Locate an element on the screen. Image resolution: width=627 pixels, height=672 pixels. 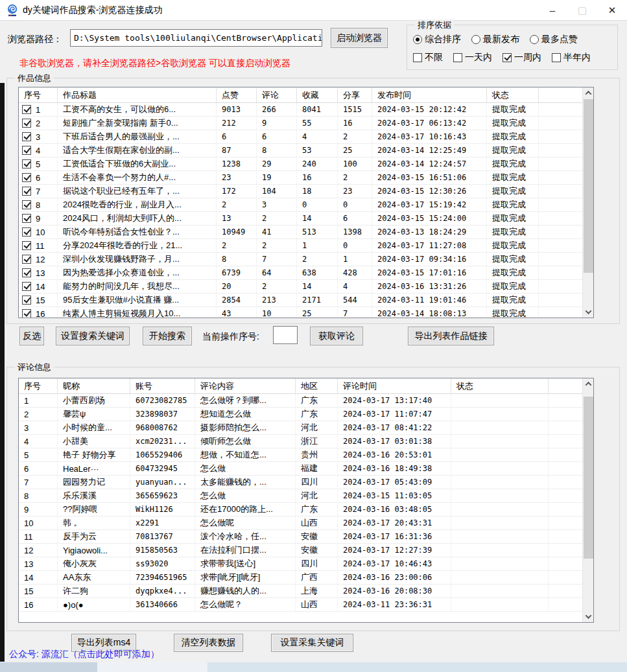
works-table-row: 2短剧推广全新变现指南 新手0...212955162024-03-17 06:… is located at coordinates (301, 123).